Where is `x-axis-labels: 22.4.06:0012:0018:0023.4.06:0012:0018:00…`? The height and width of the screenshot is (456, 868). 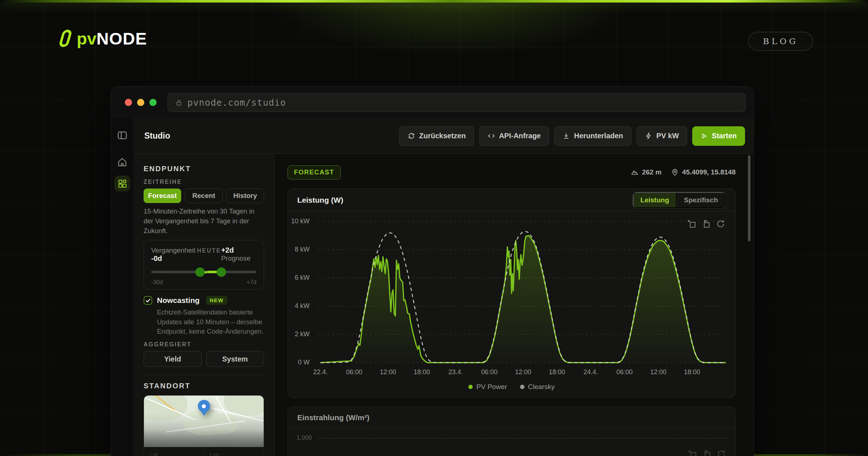
x-axis-labels: 22.4.06:0012:0018:0023.4.06:0012:0018:00… is located at coordinates (522, 374).